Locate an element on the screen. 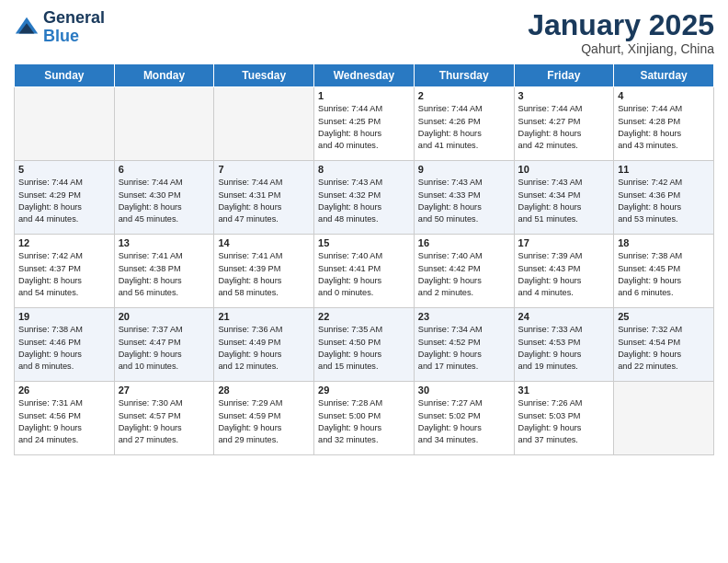 The image size is (728, 563). calendar-cell: 15Sunrise: 7:40 AMSunset: 4:41 PMDayligh… is located at coordinates (364, 271).